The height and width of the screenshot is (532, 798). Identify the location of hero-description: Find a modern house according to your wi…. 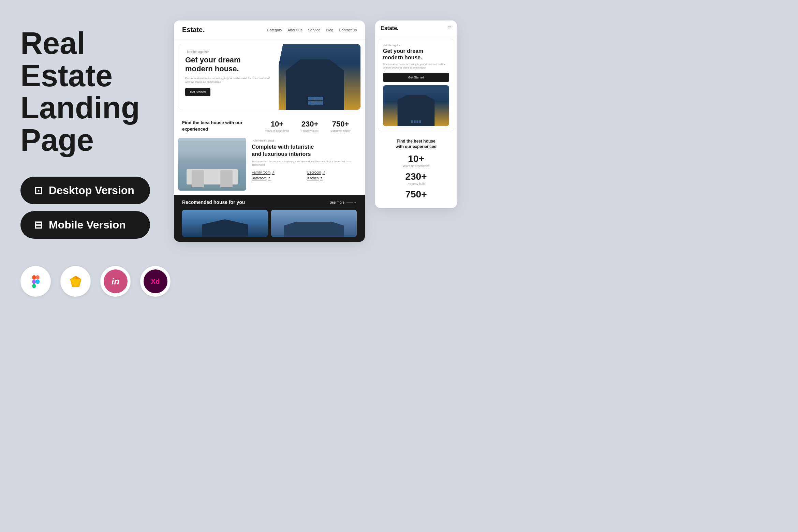
(228, 80).